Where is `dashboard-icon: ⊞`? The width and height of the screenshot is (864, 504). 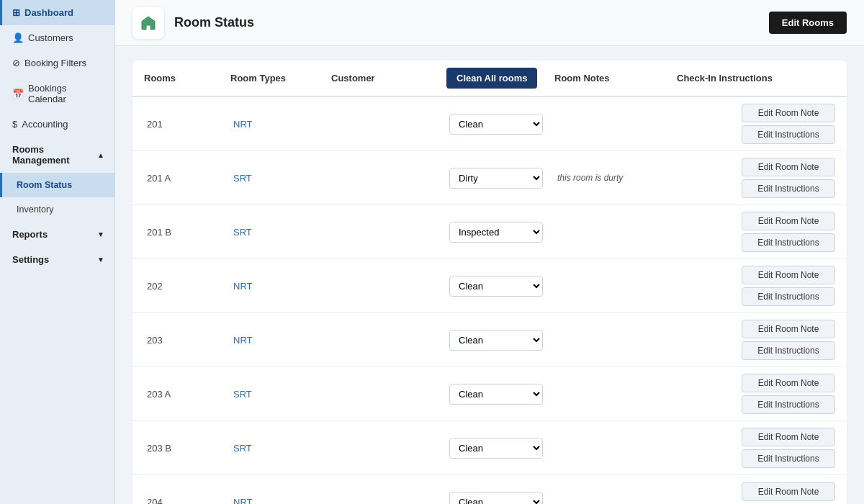 dashboard-icon: ⊞ is located at coordinates (16, 13).